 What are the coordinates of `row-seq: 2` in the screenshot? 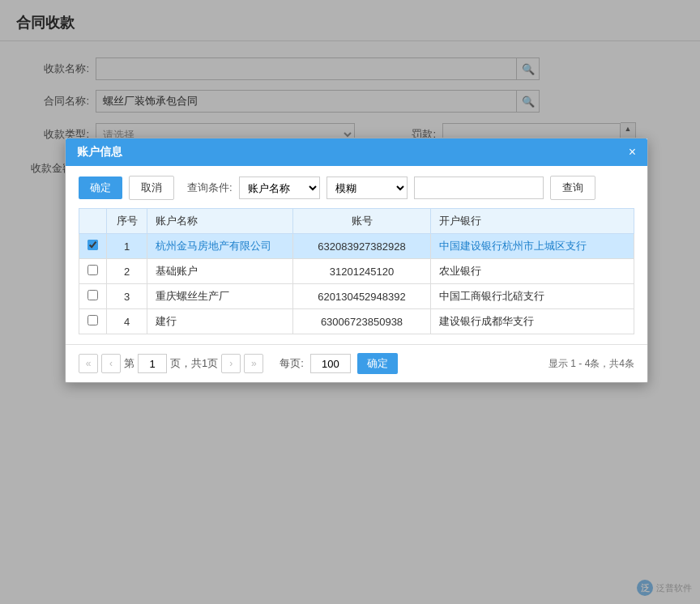 It's located at (127, 272).